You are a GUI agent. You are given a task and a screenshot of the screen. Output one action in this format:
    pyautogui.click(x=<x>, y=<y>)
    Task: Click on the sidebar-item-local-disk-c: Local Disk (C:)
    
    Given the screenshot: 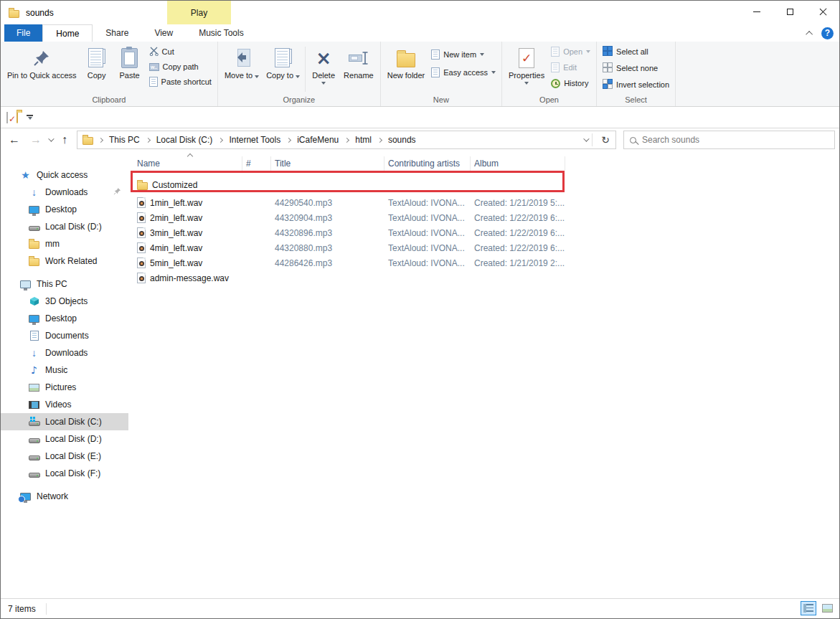 What is the action you would take?
    pyautogui.click(x=65, y=422)
    